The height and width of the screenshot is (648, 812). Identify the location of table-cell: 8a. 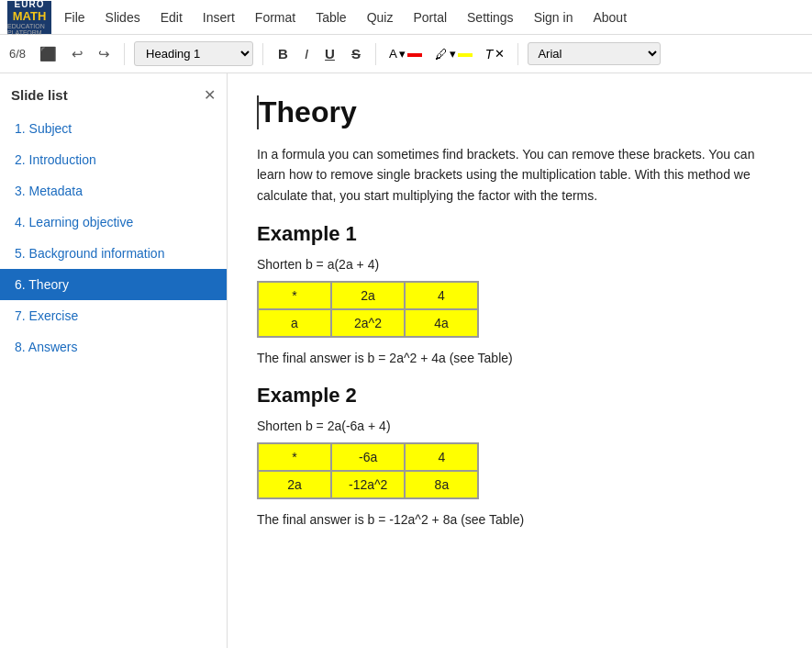
(441, 485).